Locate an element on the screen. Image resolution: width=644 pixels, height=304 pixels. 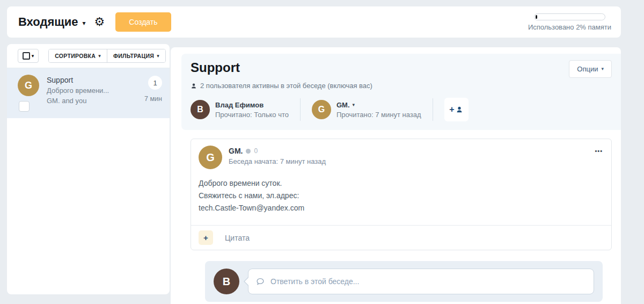
message-line: Свяжитесь с нами, эл.адрес: is located at coordinates (400, 196).